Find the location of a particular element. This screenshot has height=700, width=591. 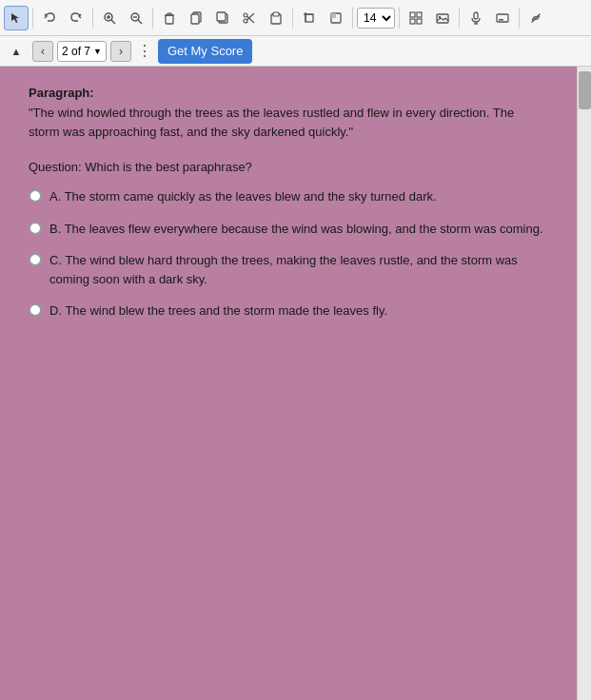

cut-button is located at coordinates (249, 18).